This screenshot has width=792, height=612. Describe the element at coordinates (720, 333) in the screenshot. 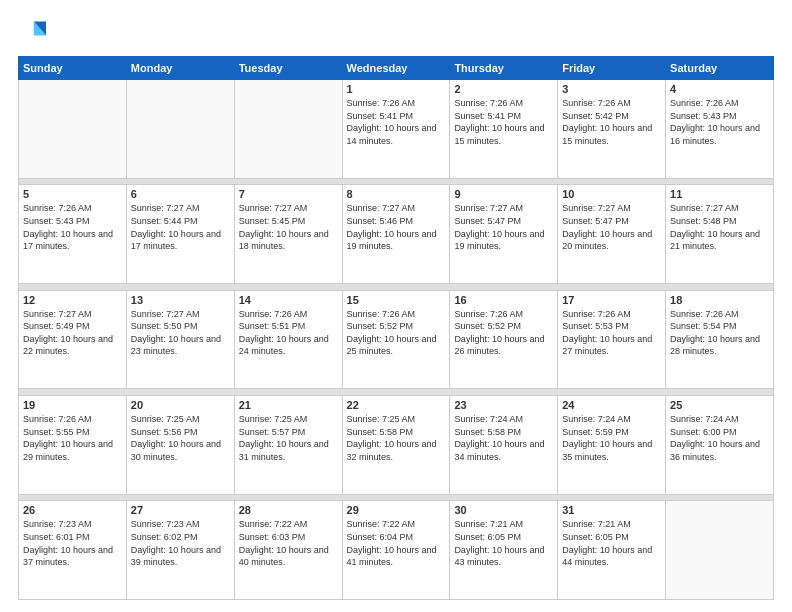

I see `day-info: Sunrise: 7:26 AMSunset: 5:54 PMDaylight:…` at that location.